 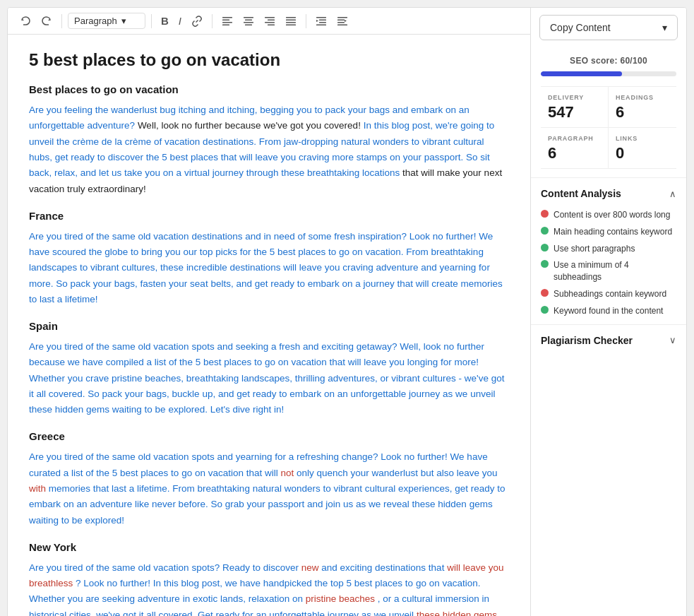 What do you see at coordinates (609, 194) in the screenshot?
I see `content-analysis-header: Content Analysis ∧` at bounding box center [609, 194].